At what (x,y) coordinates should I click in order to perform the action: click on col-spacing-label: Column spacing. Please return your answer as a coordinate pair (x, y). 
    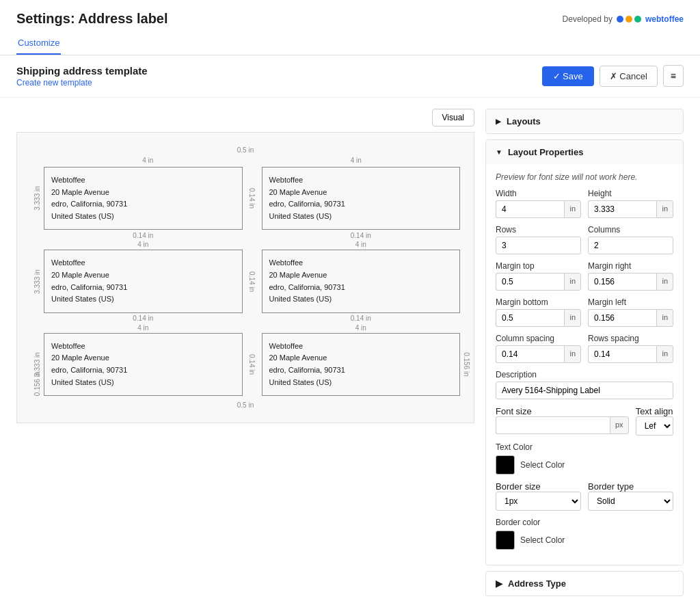
    Looking at the image, I should click on (539, 338).